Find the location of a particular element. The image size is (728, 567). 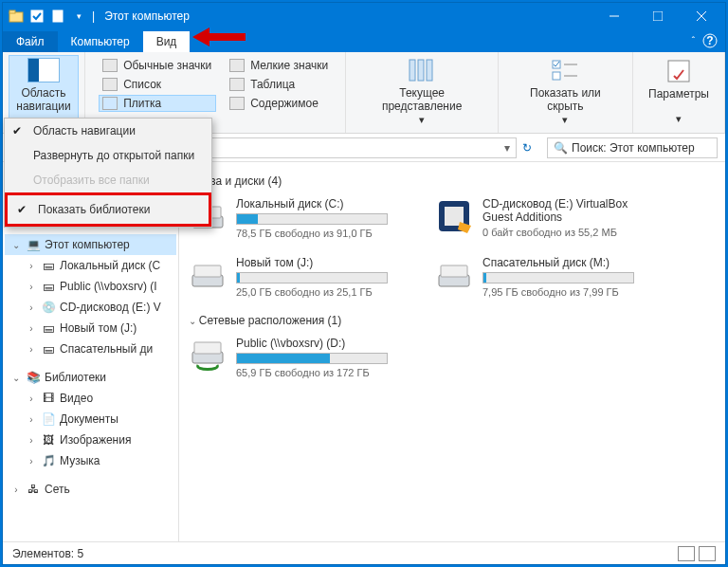

maximize-button is located at coordinates (658, 16).